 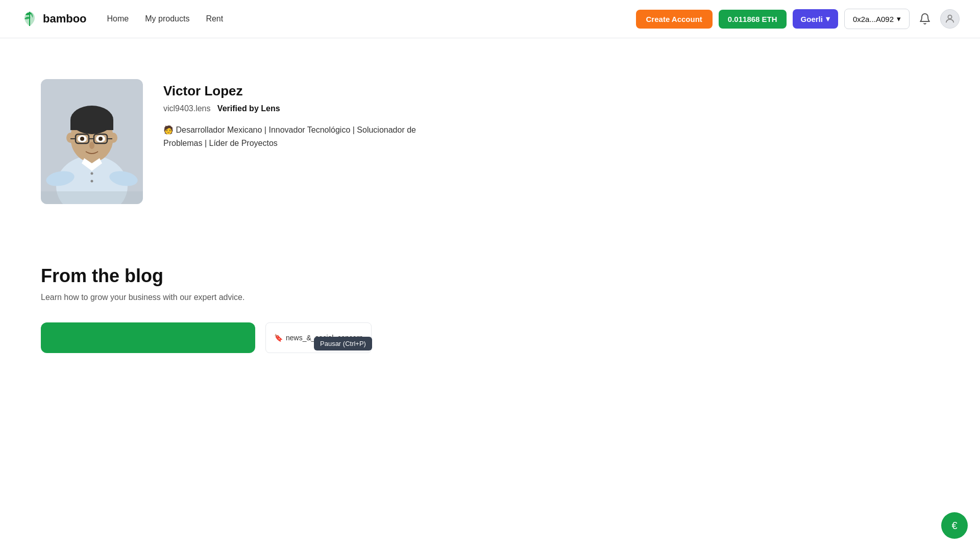 I want to click on blog-card-green, so click(x=148, y=338).